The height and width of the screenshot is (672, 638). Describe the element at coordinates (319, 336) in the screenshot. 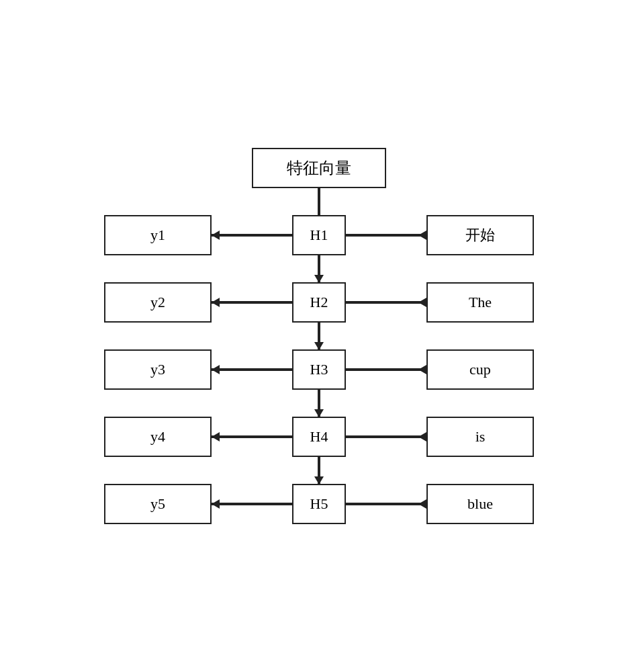

I see `v-conn-h2-h3` at that location.